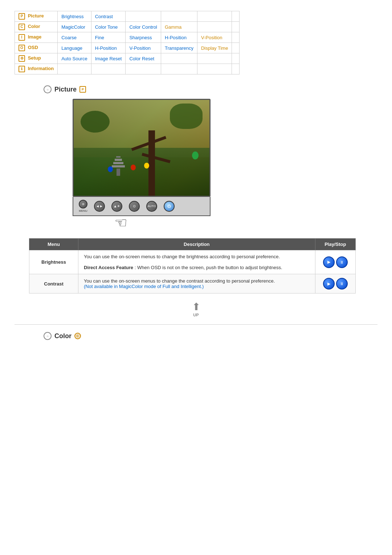  Describe the element at coordinates (108, 59) in the screenshot. I see `nav-image-reset: Image Reset` at that location.